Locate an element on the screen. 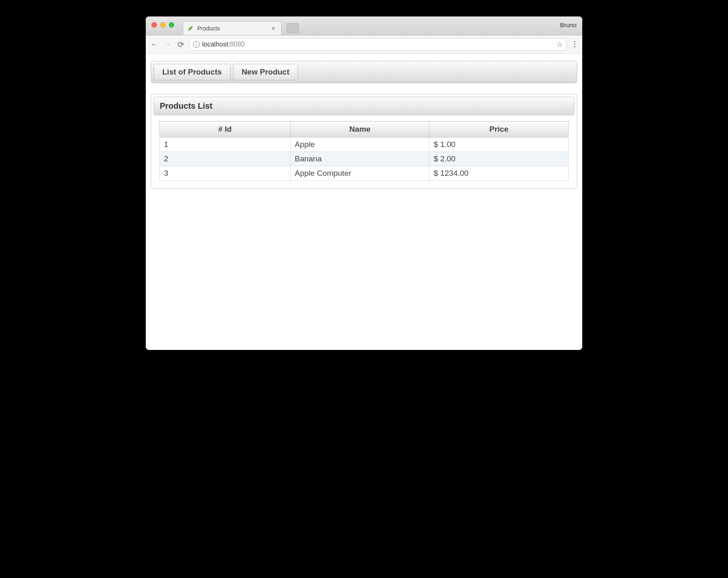 This screenshot has width=728, height=578. browser-tab: Products × is located at coordinates (232, 28).